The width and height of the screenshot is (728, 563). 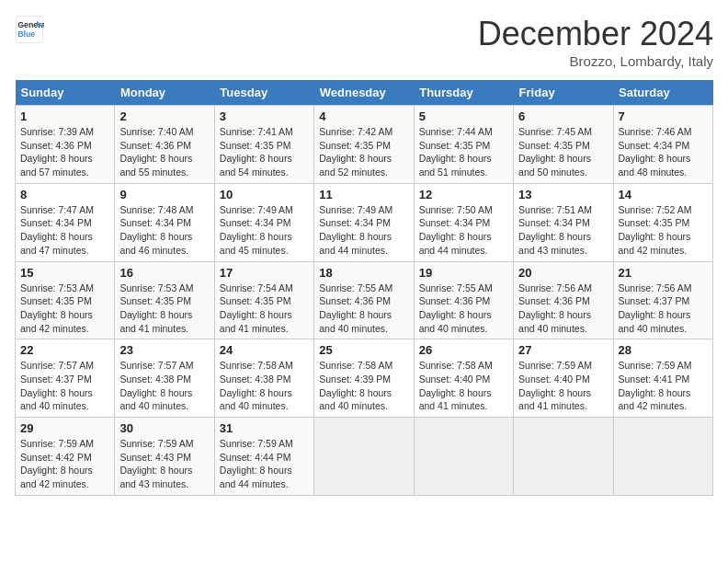 What do you see at coordinates (26, 34) in the screenshot?
I see `svg-text: Blue` at bounding box center [26, 34].